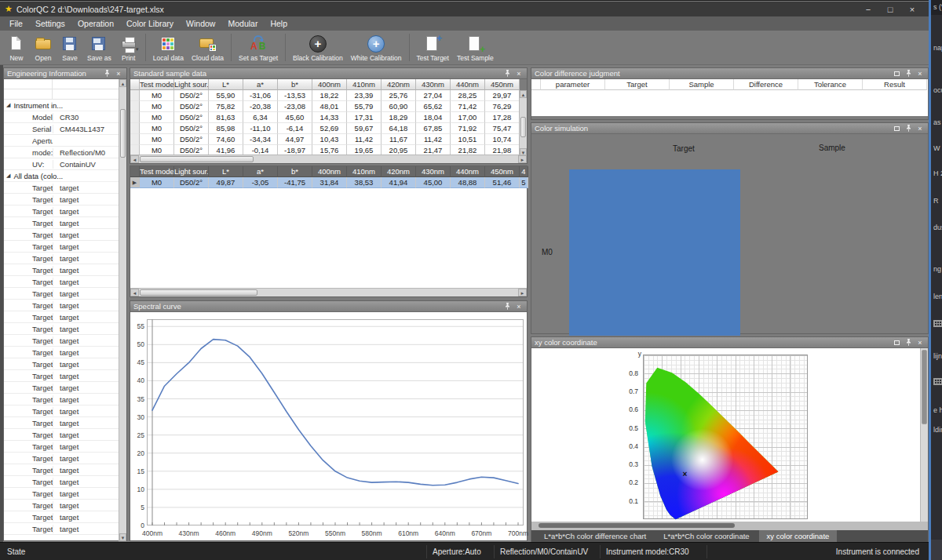 The height and width of the screenshot is (560, 942). I want to click on close-button: ×, so click(912, 9).